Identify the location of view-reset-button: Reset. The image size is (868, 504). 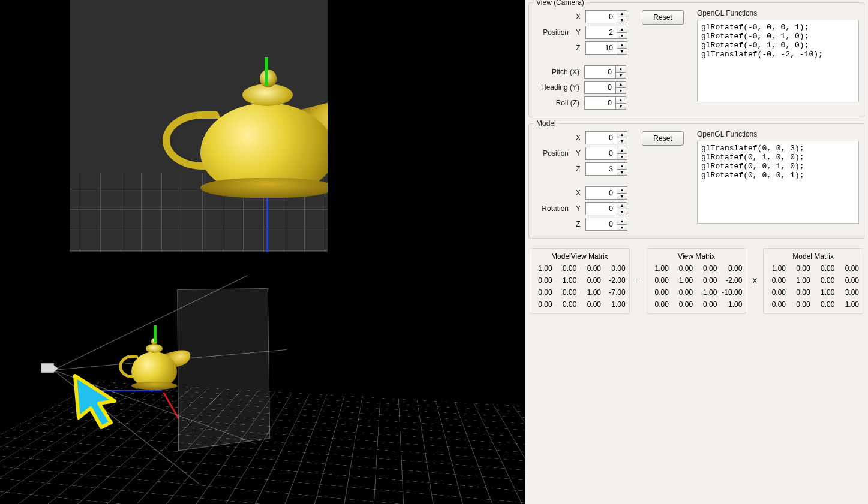
(663, 17).